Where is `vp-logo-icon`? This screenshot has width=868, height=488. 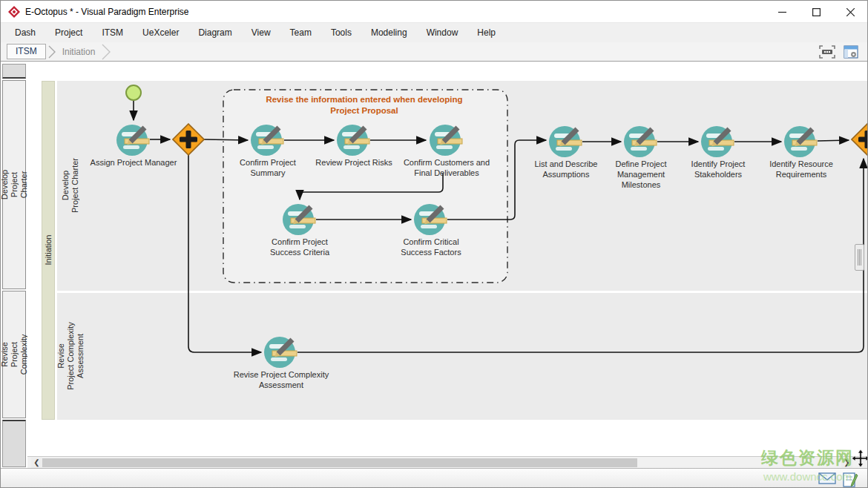
vp-logo-icon is located at coordinates (14, 12).